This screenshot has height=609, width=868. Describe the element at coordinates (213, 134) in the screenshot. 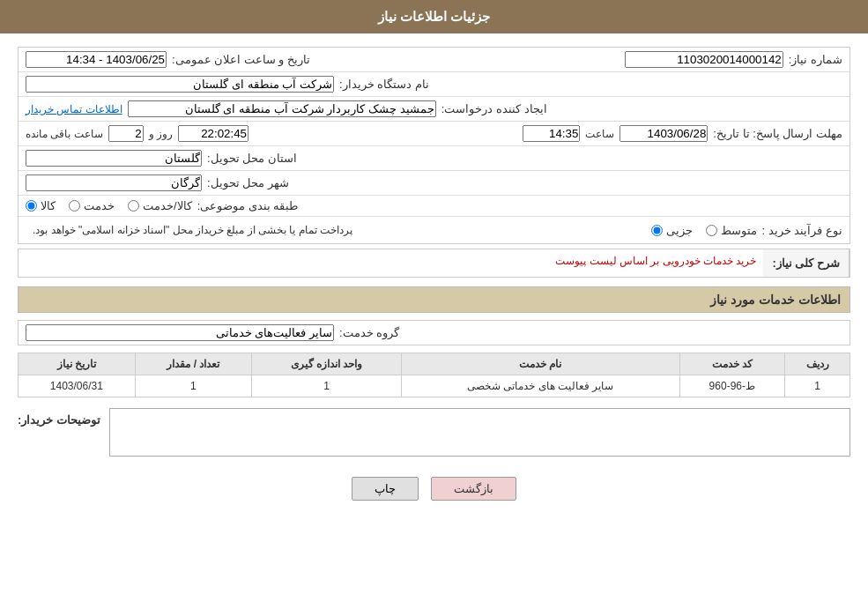

I see `response-remaining-input` at that location.